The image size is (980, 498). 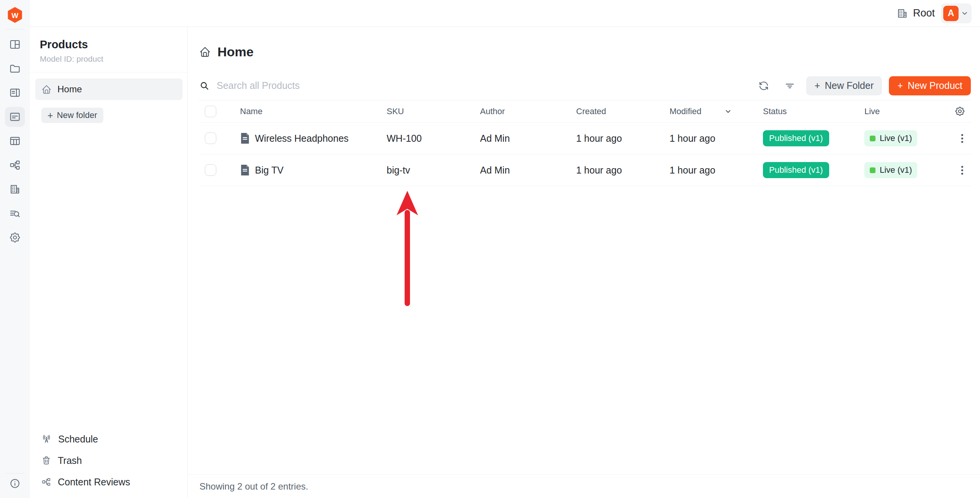 What do you see at coordinates (15, 44) in the screenshot?
I see `layout-icon` at bounding box center [15, 44].